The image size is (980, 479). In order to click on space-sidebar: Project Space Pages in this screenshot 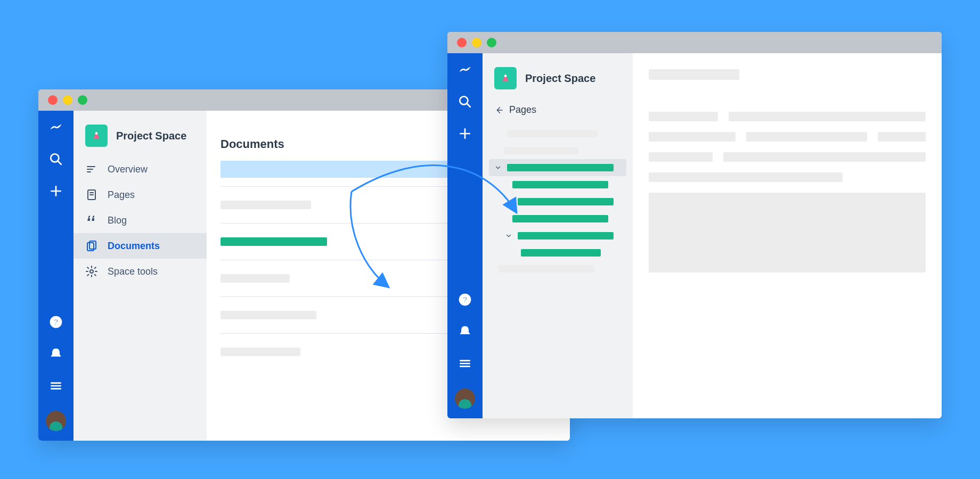, I will do `click(558, 236)`.